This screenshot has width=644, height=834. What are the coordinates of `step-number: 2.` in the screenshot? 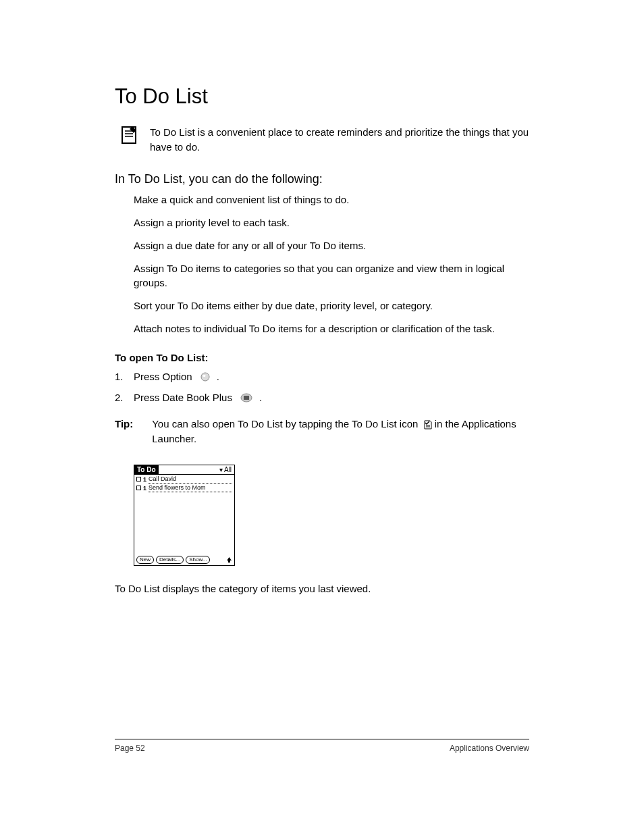 It's located at (121, 398).